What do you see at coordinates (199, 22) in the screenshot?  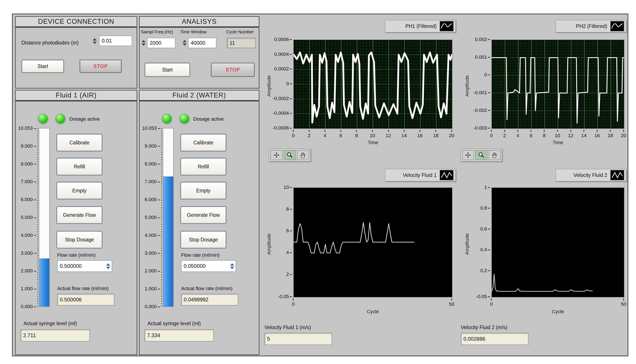 I see `analysis-title: ANALISYS` at bounding box center [199, 22].